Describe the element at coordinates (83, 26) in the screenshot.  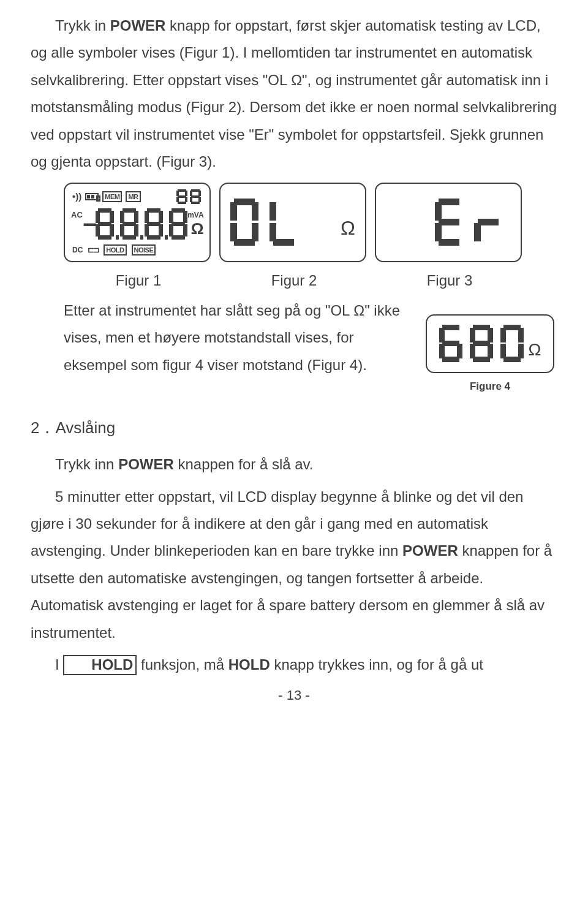
I see `text-segment: Trykk in` at that location.